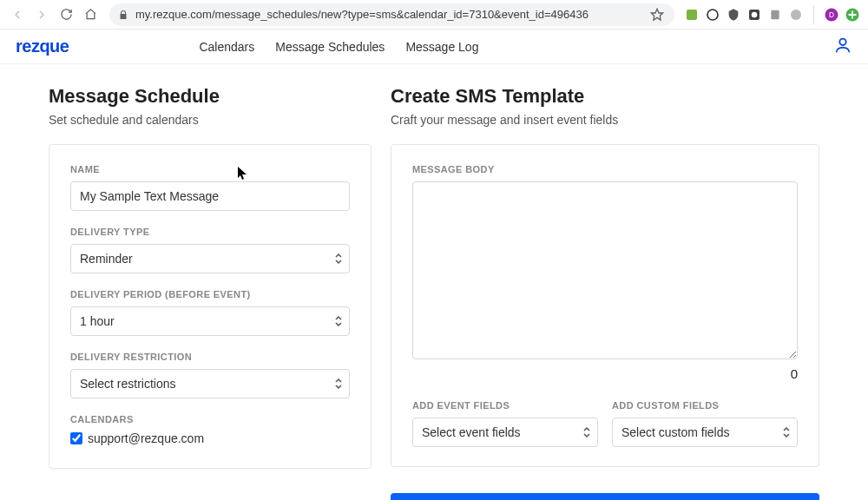  What do you see at coordinates (42, 47) in the screenshot?
I see `logo: rezque` at bounding box center [42, 47].